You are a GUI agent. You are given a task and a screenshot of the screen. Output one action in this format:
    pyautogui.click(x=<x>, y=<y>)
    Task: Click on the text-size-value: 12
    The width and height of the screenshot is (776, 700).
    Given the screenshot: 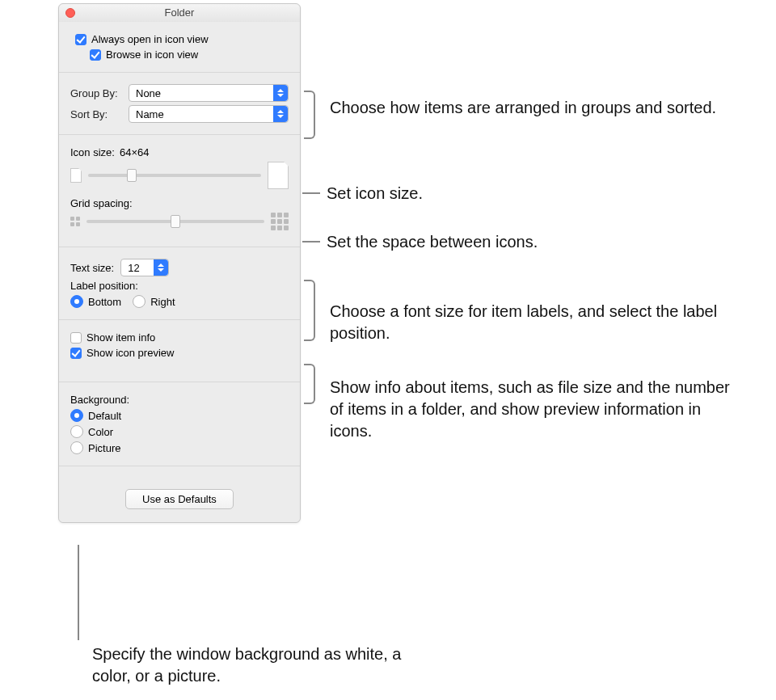 What is the action you would take?
    pyautogui.click(x=133, y=268)
    